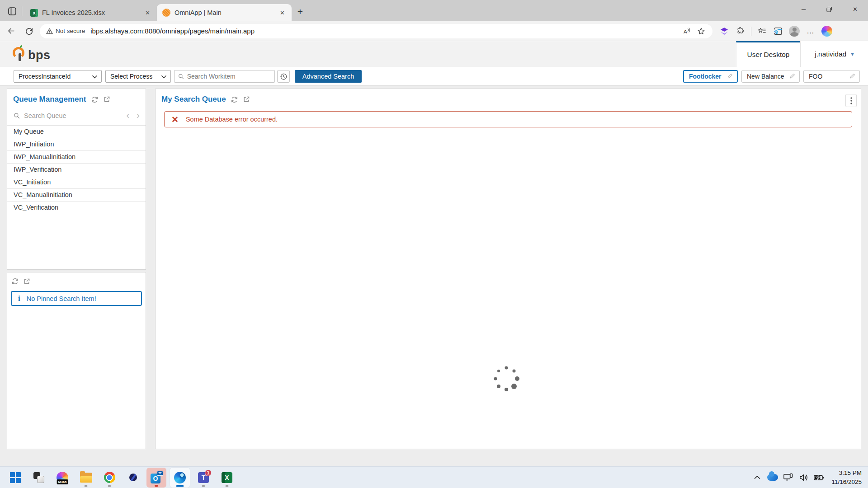  Describe the element at coordinates (701, 31) in the screenshot. I see `favorite-star-icon` at that location.